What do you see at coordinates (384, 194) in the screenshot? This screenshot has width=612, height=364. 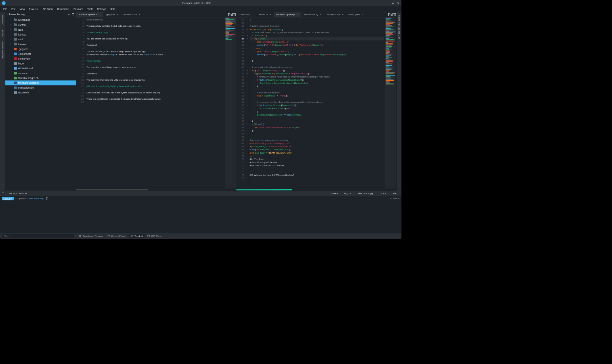 I see `encoding: UTF-8` at bounding box center [384, 194].